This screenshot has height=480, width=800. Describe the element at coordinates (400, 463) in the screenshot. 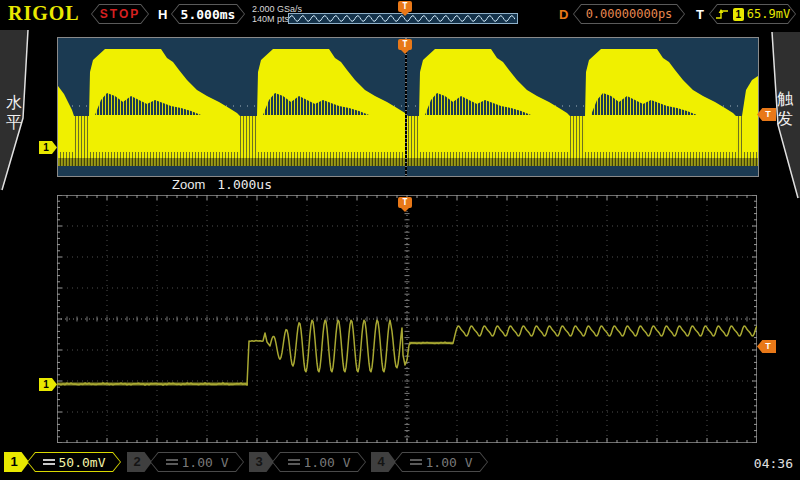

I see `channel-status-bar: 1 50.0mV 2 1.00 V 3 1.0` at that location.